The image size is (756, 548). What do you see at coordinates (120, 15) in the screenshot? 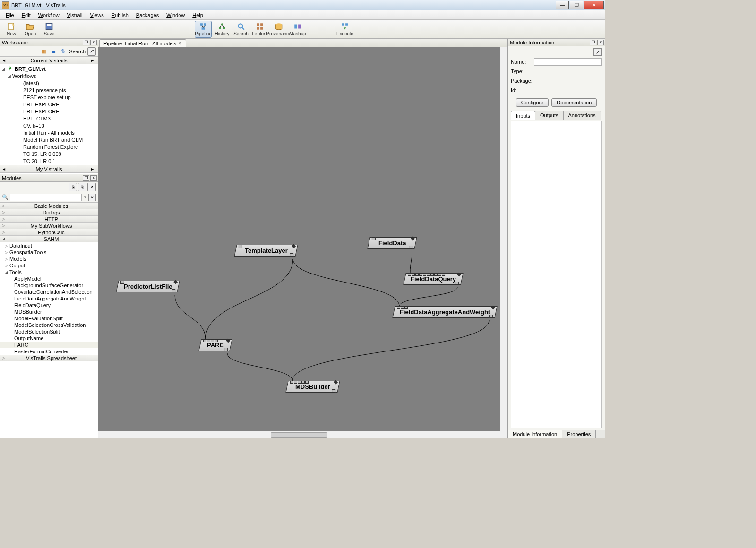
I see `menu-publish: Publish` at bounding box center [120, 15].